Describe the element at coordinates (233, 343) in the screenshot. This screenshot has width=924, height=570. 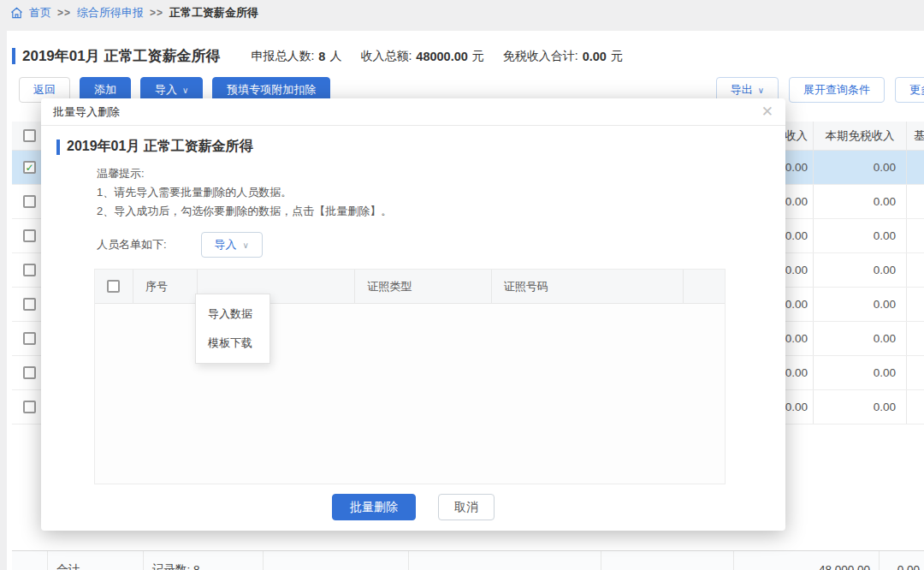
I see `dropdown-menu-item: 模板下载` at that location.